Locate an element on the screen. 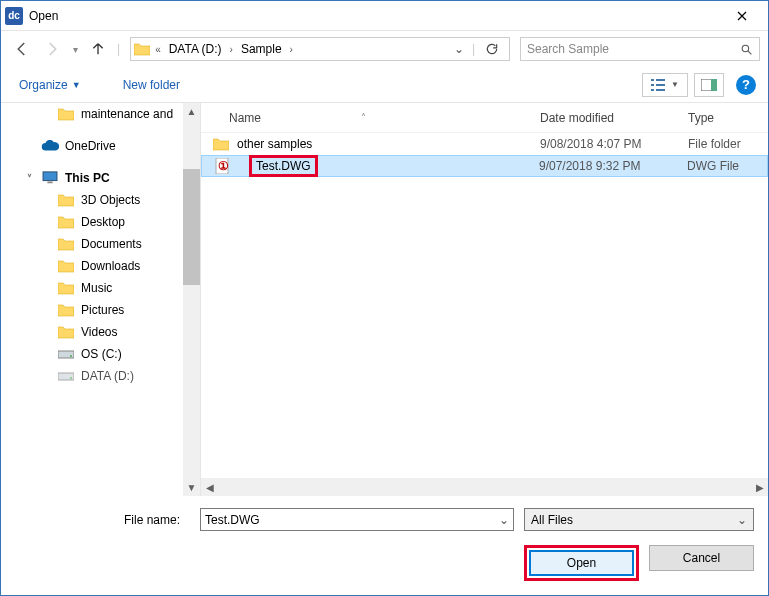 This screenshot has width=769, height=596. filename-row: File name: Test.DWG ⌄ All Files ⌄ is located at coordinates (384, 516).